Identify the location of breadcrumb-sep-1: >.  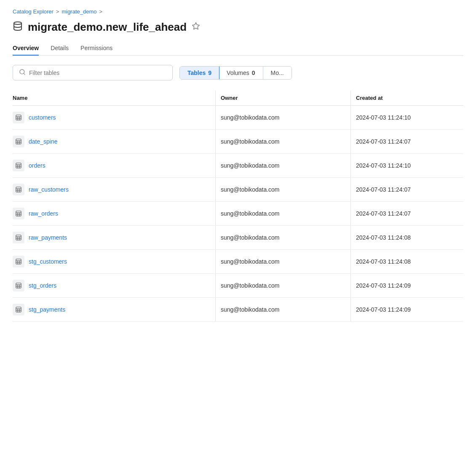
(58, 12).